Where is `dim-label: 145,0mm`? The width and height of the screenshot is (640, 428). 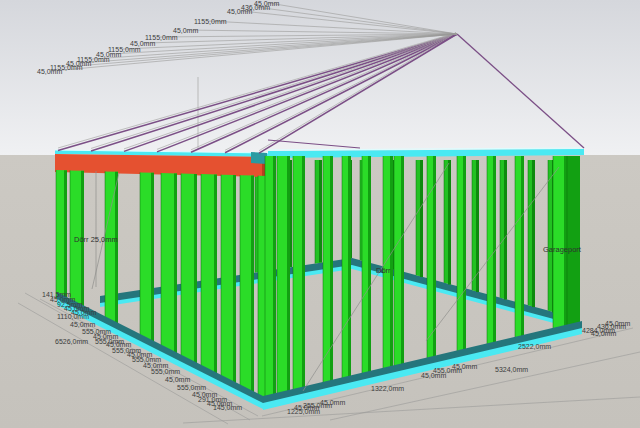 dim-label: 145,0mm is located at coordinates (228, 408).